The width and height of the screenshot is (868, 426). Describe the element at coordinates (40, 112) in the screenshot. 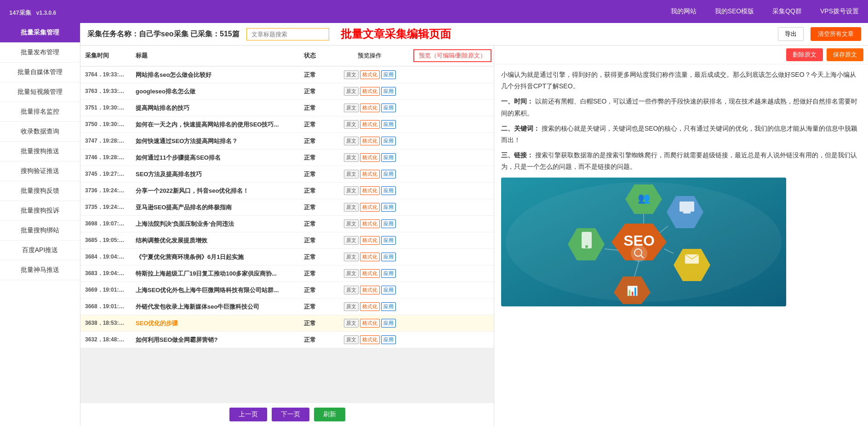

I see `sidebar-item-batch-rank: 批量排名监控` at that location.